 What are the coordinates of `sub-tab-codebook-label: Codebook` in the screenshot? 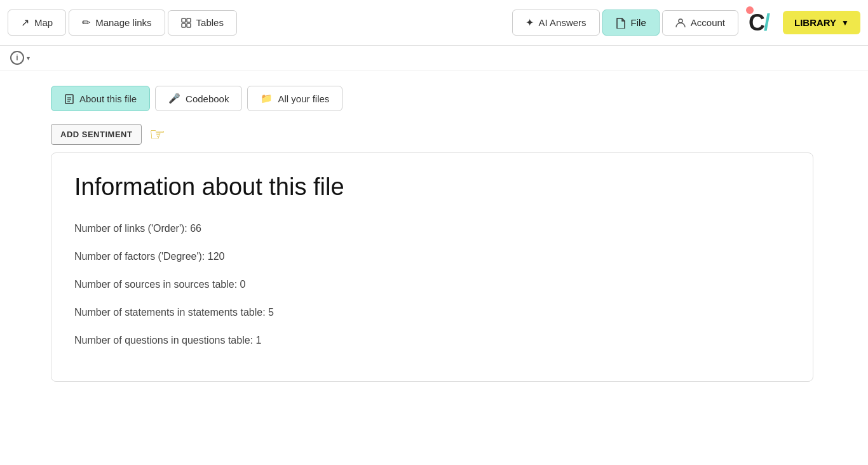 It's located at (207, 99).